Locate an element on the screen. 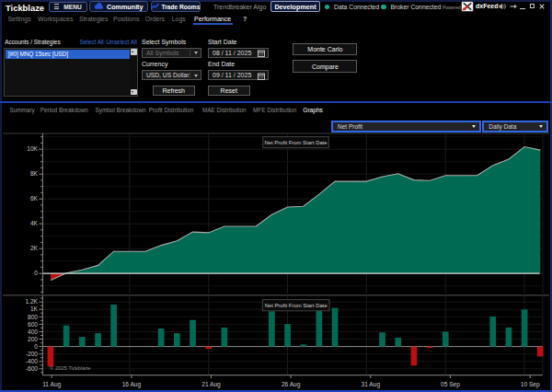 The width and height of the screenshot is (552, 392). svg-text: 31 Aug is located at coordinates (372, 385).